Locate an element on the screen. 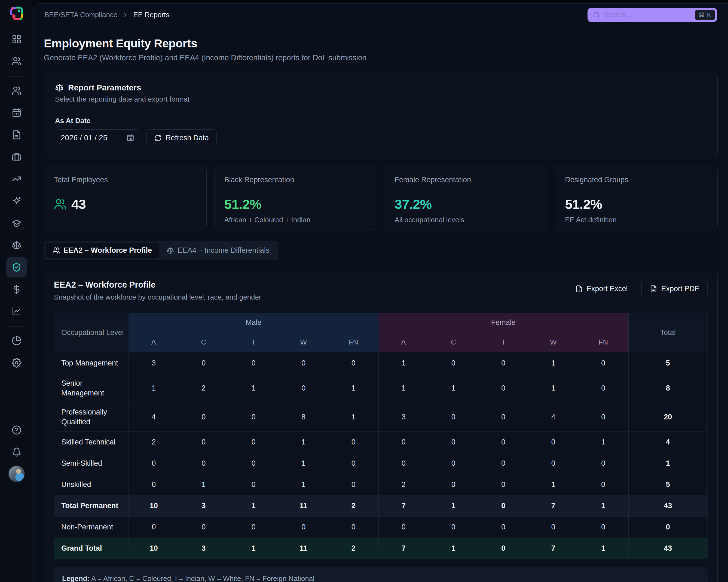  breadcrumb: BEE/SETA Compliance EE Reports is located at coordinates (107, 15).